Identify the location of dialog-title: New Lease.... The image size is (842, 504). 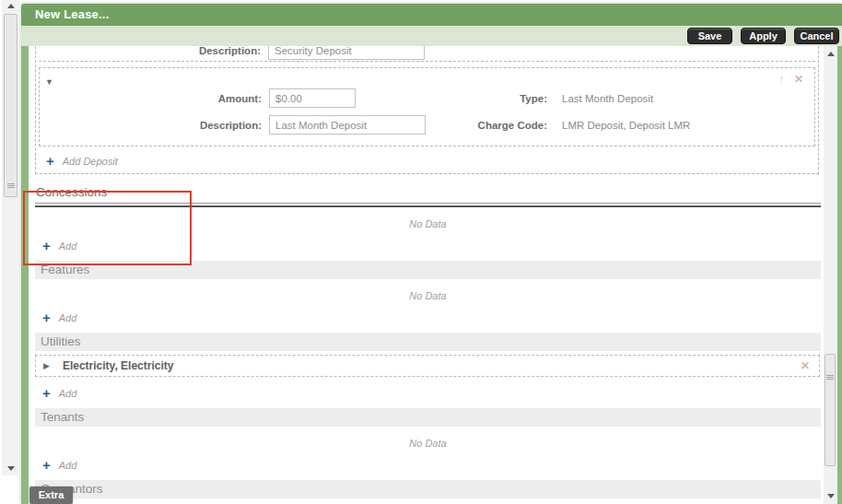
(72, 15).